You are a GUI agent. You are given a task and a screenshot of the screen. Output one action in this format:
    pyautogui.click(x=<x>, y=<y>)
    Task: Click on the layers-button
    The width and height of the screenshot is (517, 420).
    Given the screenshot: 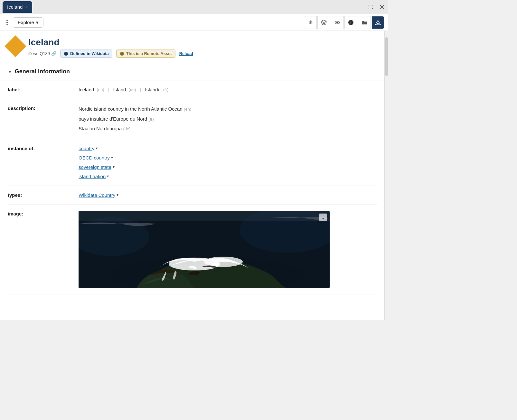 What is the action you would take?
    pyautogui.click(x=324, y=23)
    